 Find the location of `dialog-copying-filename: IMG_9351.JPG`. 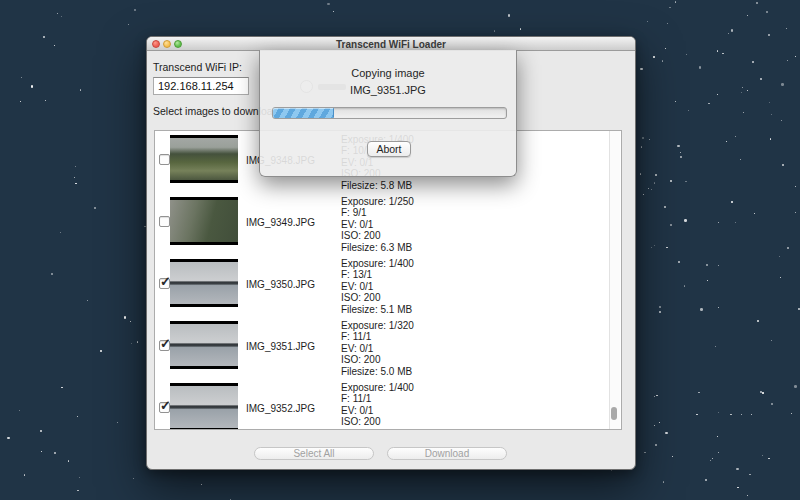

dialog-copying-filename: IMG_9351.JPG is located at coordinates (388, 90).